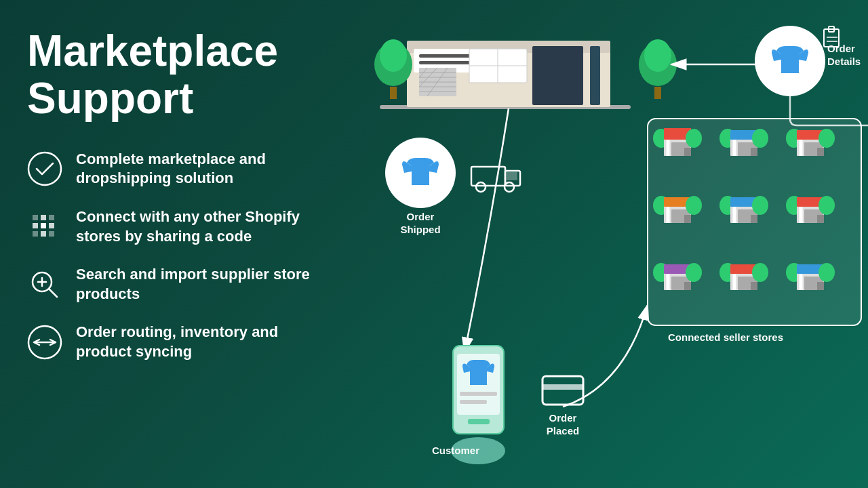  I want to click on check-circle-icon, so click(45, 169).